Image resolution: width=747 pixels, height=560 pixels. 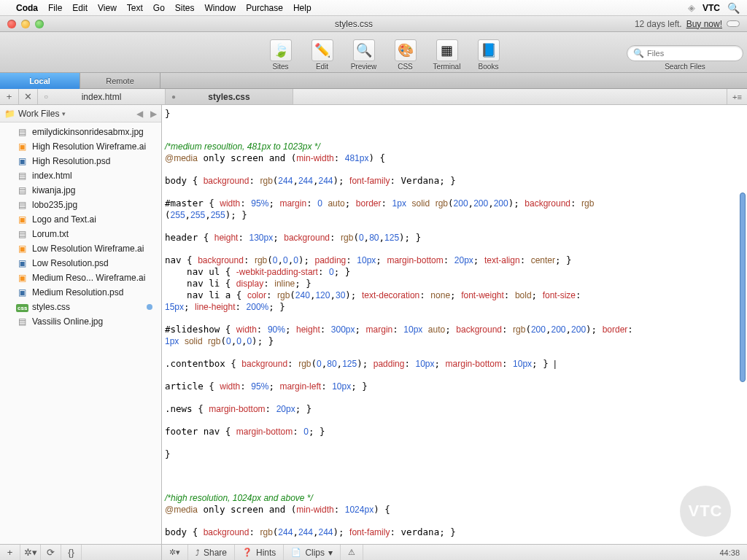 I want to click on edit-icon: ✏️, so click(x=322, y=50).